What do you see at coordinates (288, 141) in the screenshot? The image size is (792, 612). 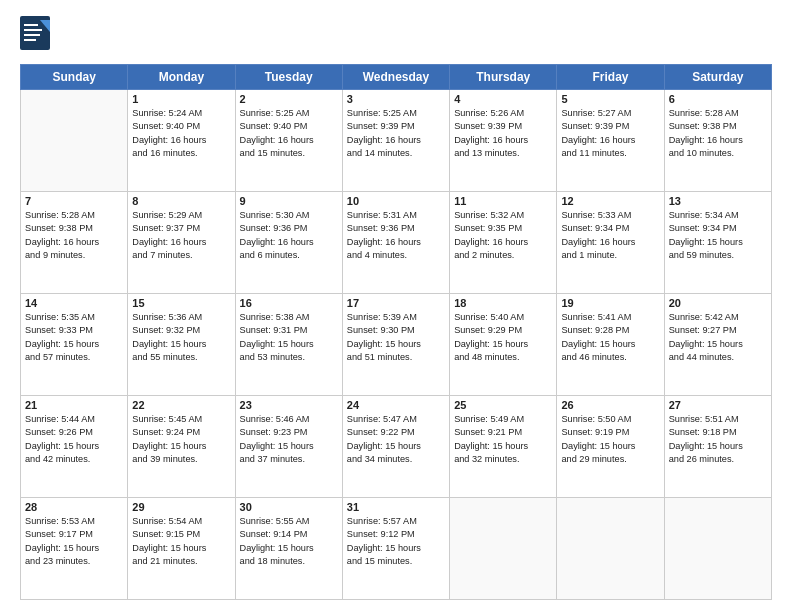 I see `calendar-cell: 2Sunrise: 5:25 AM Sunset: 9:40 PM Daylig…` at bounding box center [288, 141].